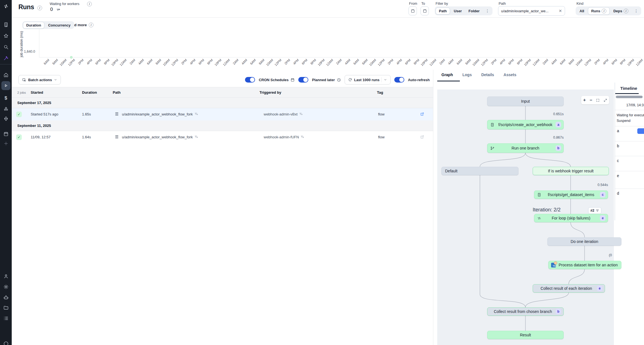 The height and width of the screenshot is (345, 644). I want to click on audit-logs-icon, so click(6, 318).